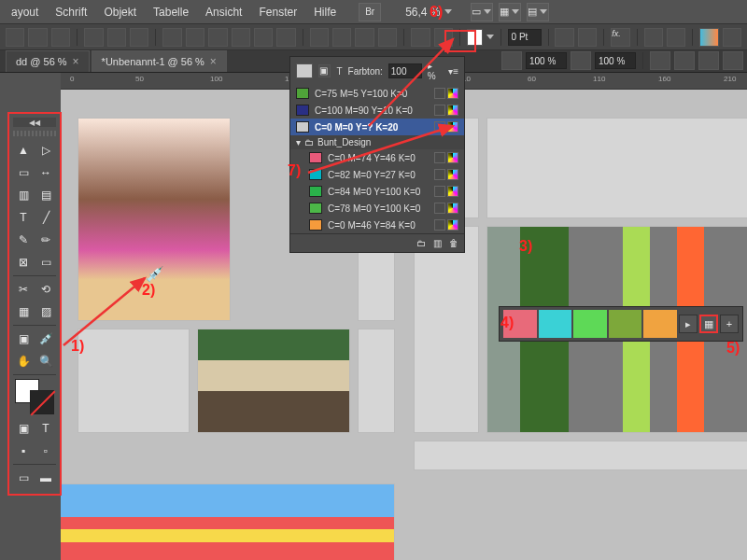  Describe the element at coordinates (23, 361) in the screenshot. I see `hand-tool: ✋` at that location.